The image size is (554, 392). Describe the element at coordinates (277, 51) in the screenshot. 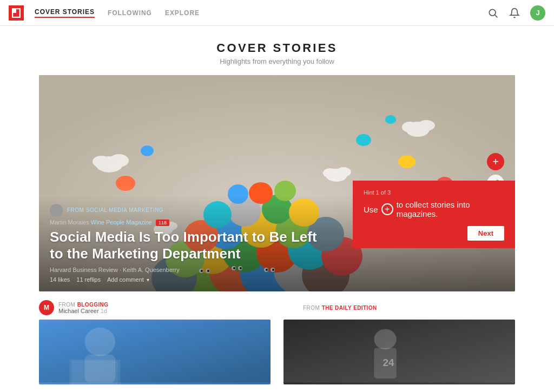

I see `page-header: COVER STORIES Highlights from everything…` at that location.